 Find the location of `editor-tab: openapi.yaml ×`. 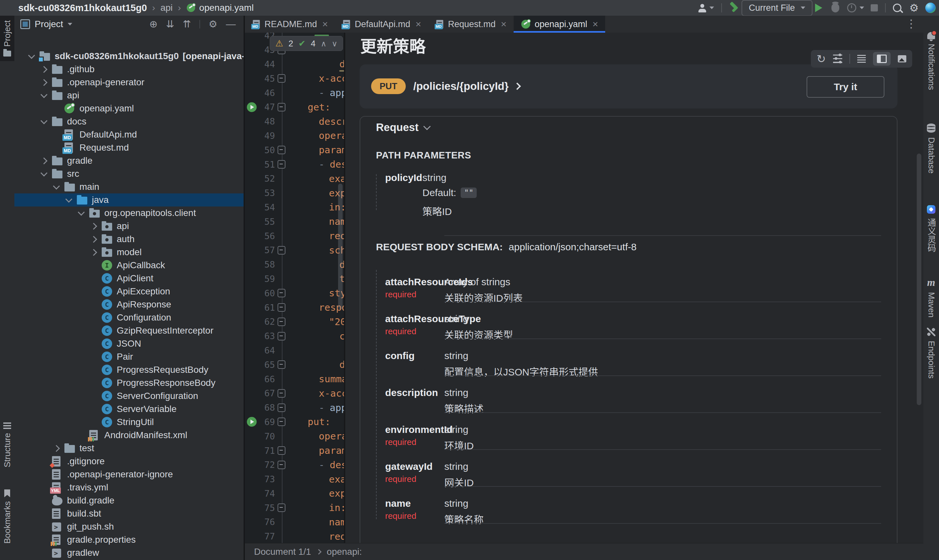

editor-tab: openapi.yaml × is located at coordinates (560, 24).